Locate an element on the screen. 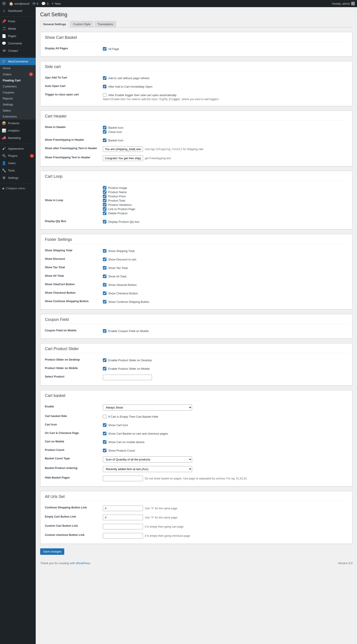 Image resolution: width=357 pixels, height=644 pixels. menu-analytics: 📊Analytics is located at coordinates (18, 130).